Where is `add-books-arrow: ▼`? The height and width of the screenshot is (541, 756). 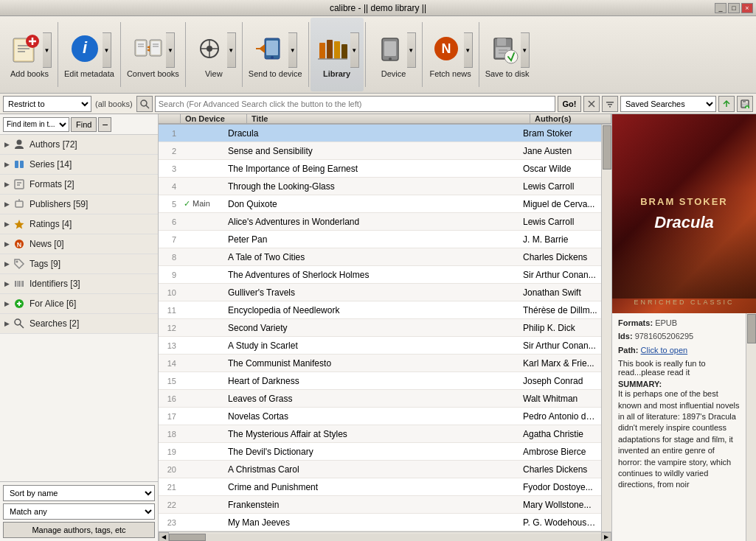
add-books-arrow: ▼ is located at coordinates (47, 50).